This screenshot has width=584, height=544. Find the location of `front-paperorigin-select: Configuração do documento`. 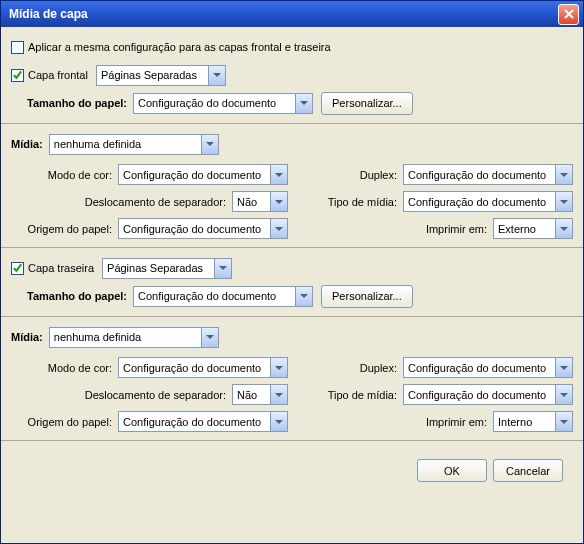

front-paperorigin-select: Configuração do documento is located at coordinates (203, 228).